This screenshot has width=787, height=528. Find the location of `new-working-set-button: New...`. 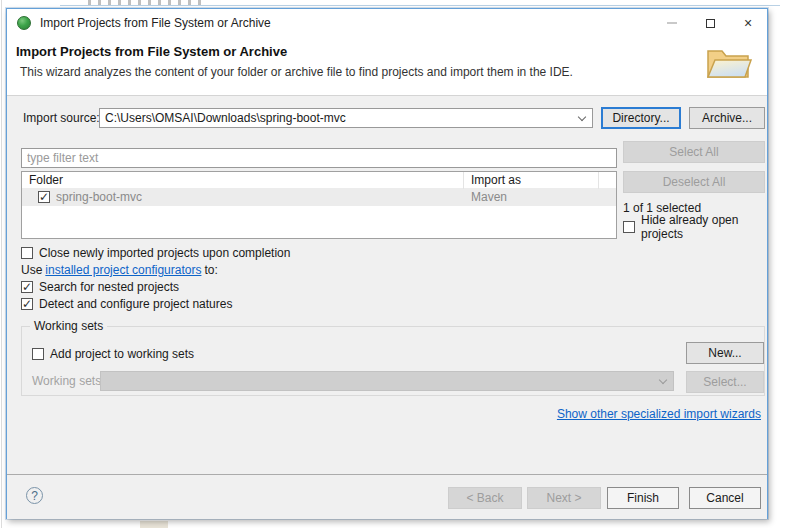

new-working-set-button: New... is located at coordinates (725, 353).